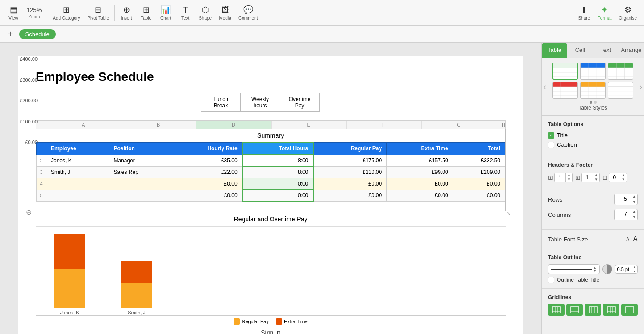  Describe the element at coordinates (205, 18) in the screenshot. I see `shape-label: Shape` at that location.